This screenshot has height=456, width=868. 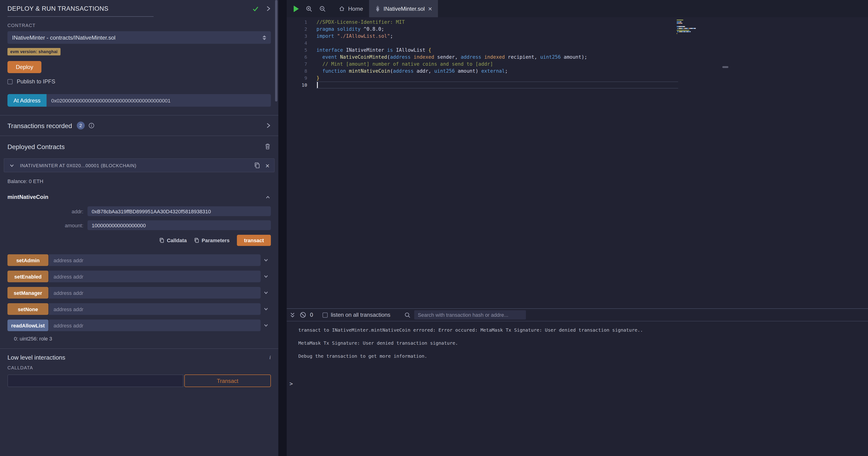 What do you see at coordinates (302, 43) in the screenshot?
I see `line-number: 4` at bounding box center [302, 43].